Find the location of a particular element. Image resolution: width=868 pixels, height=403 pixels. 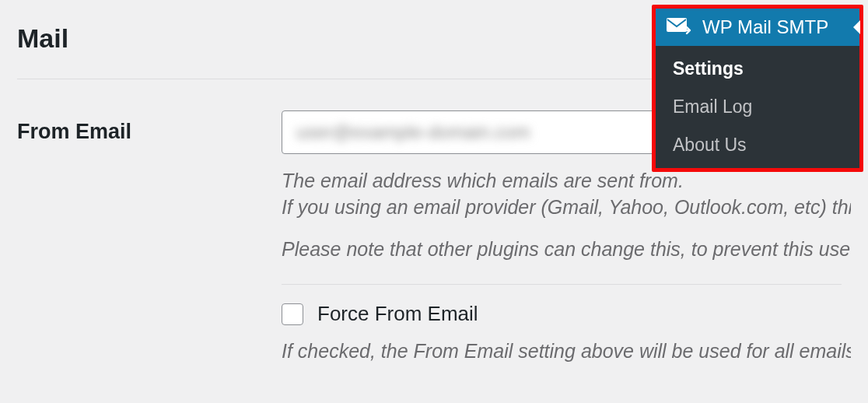

wp-mail-smtp-flyout: WP Mail SMTP Settings Email Log About Us is located at coordinates (758, 89).